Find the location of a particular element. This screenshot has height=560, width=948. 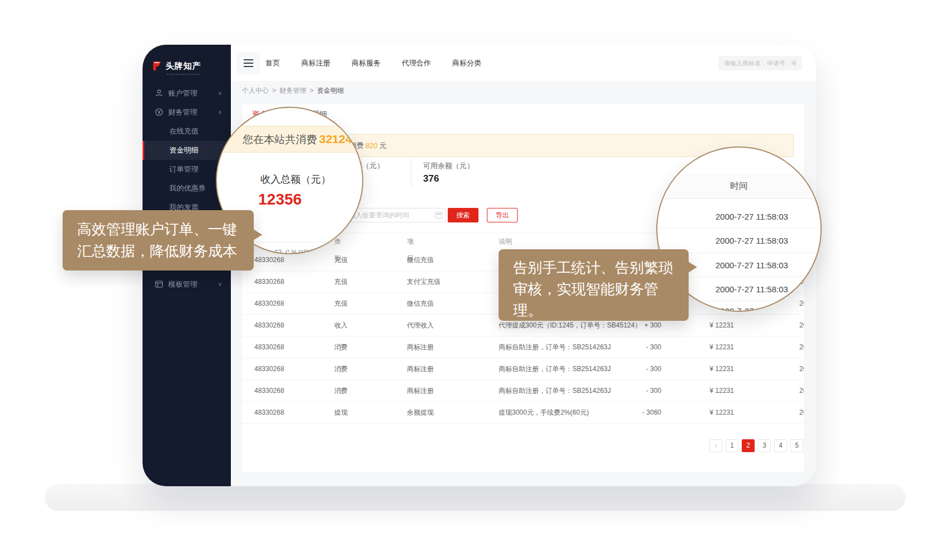

nav-agent-coop: 代理合作 is located at coordinates (416, 63).